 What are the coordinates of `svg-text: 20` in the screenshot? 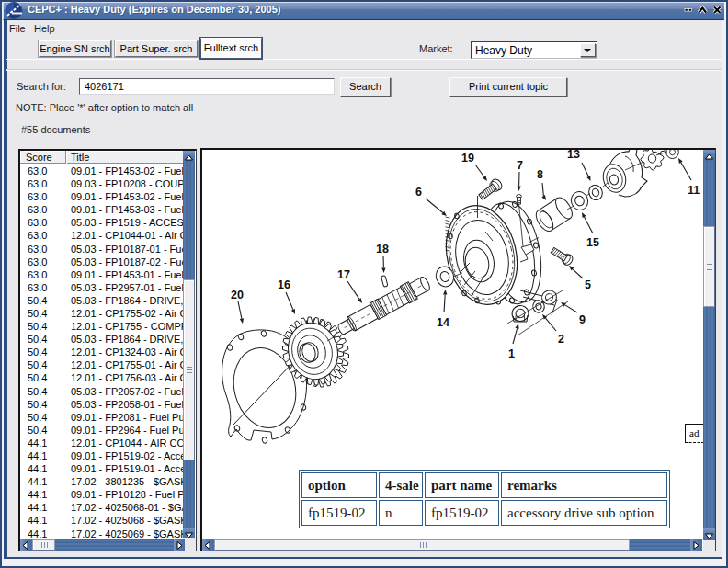 It's located at (237, 295).